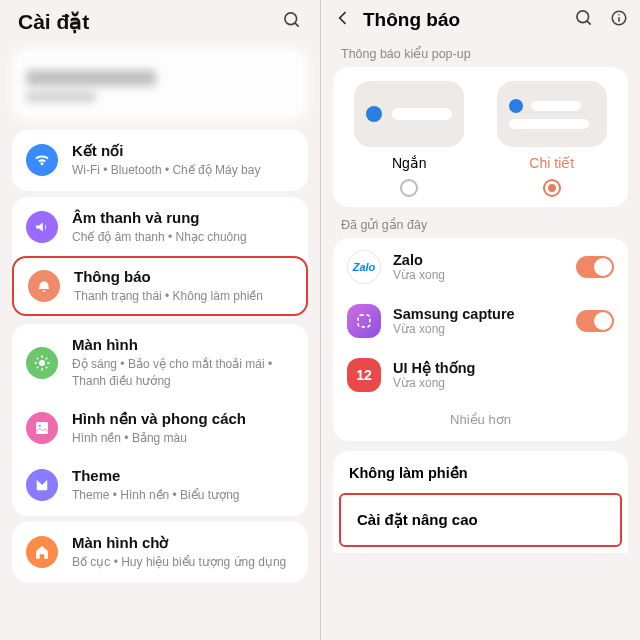  I want to click on back-icon, so click(343, 20).